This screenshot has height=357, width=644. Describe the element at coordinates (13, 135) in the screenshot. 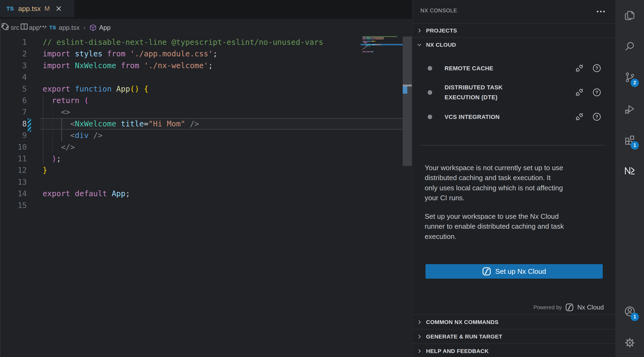

I see `line-number: 9` at that location.